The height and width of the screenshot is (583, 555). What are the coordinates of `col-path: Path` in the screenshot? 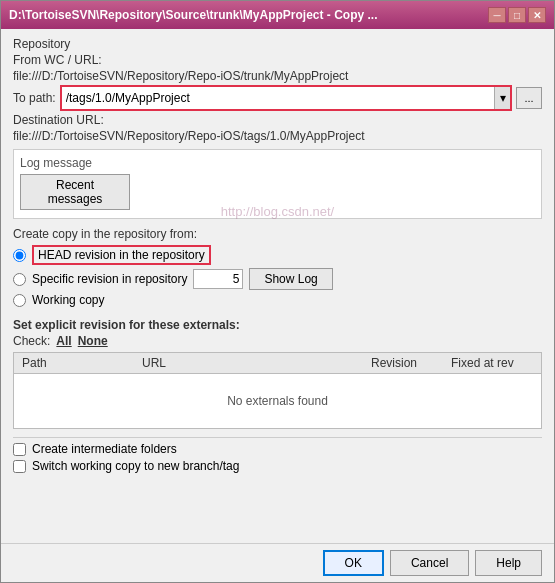 It's located at (78, 363).